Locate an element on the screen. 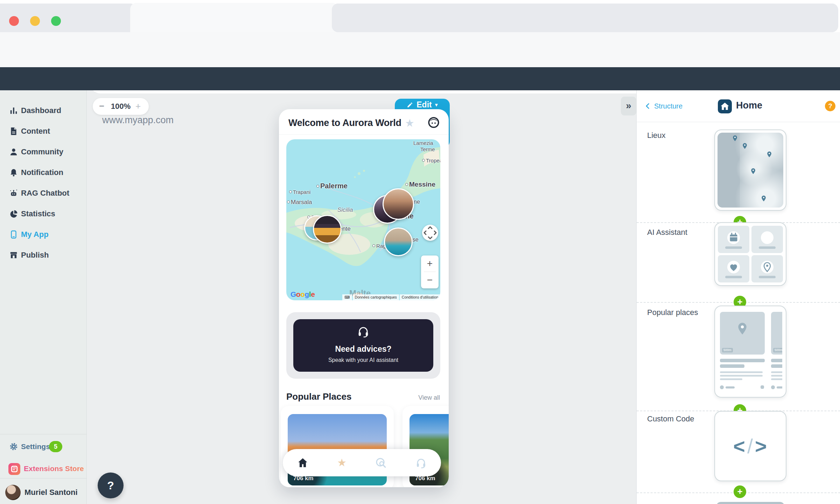  user-name: Muriel Santoni is located at coordinates (51, 492).